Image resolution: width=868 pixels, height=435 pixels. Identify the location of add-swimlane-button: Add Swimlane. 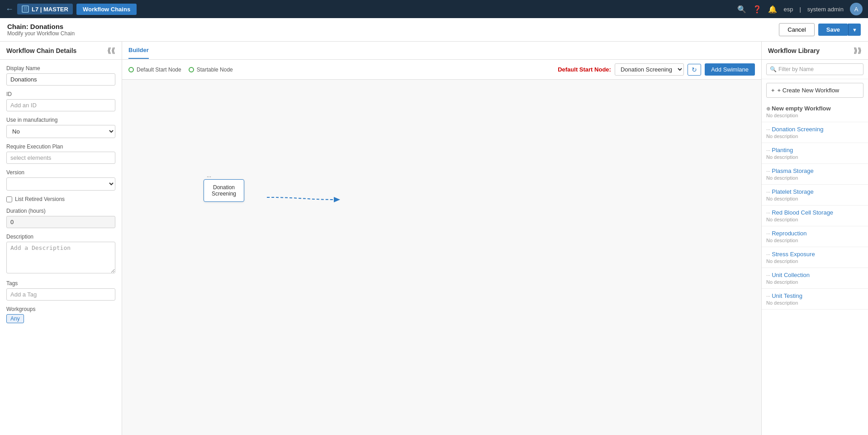
(730, 70).